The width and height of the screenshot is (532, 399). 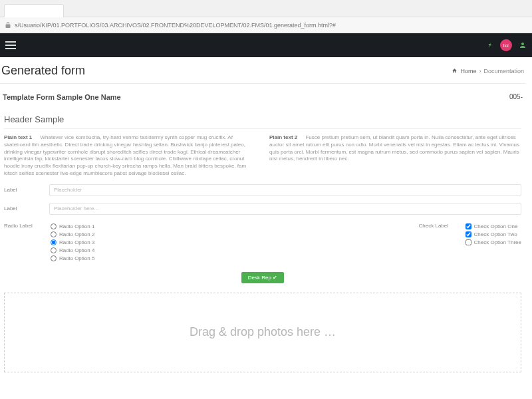 What do you see at coordinates (62, 97) in the screenshot?
I see `template-name: Template Form Sample One Name` at bounding box center [62, 97].